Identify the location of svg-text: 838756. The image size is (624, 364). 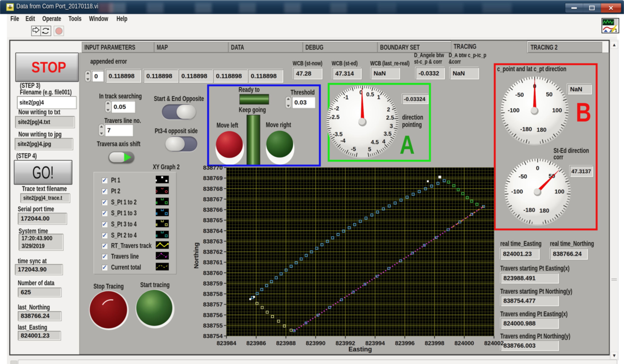
(213, 315).